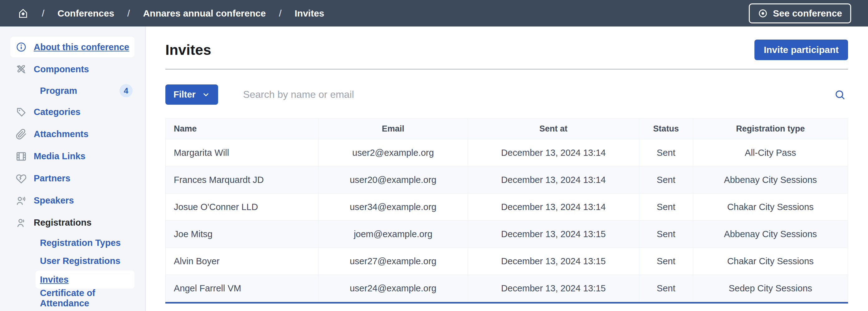 The width and height of the screenshot is (868, 311). Describe the element at coordinates (206, 95) in the screenshot. I see `chevron-down-icon` at that location.